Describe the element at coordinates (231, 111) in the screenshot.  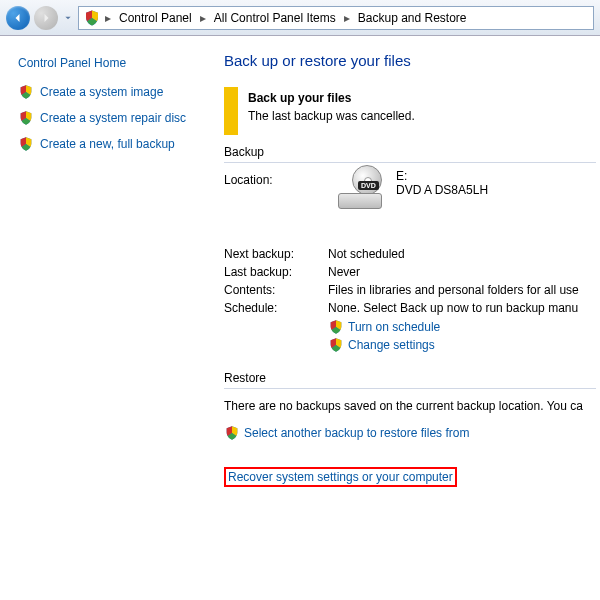
I see `alert-accent-bar` at that location.